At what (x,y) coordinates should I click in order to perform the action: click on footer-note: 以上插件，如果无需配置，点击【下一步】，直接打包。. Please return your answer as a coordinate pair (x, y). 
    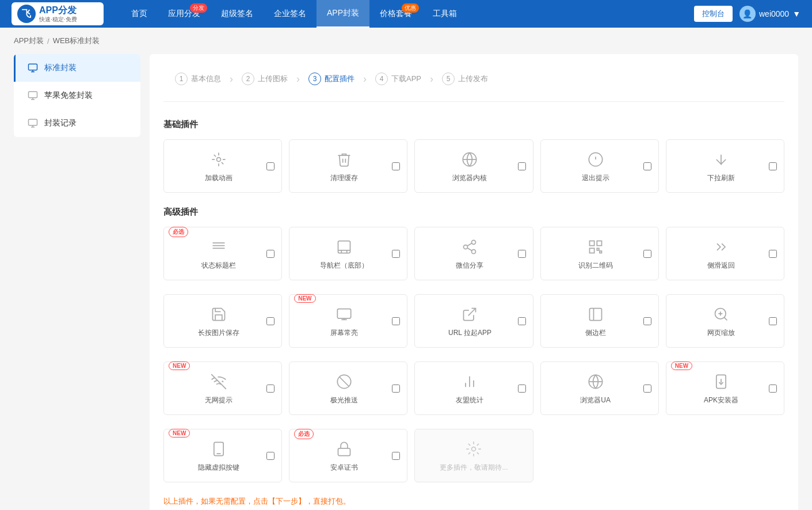
    Looking at the image, I should click on (474, 501).